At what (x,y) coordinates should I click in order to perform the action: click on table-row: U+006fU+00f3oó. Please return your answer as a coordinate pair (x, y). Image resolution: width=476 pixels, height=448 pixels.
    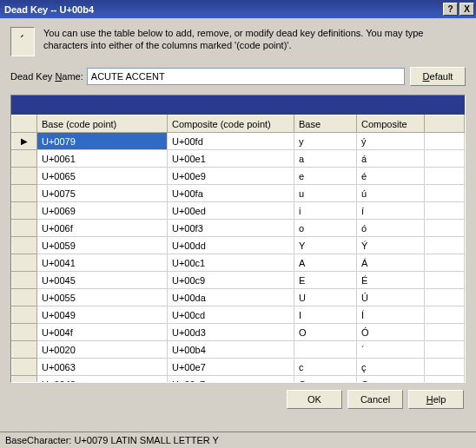
    Looking at the image, I should click on (238, 228).